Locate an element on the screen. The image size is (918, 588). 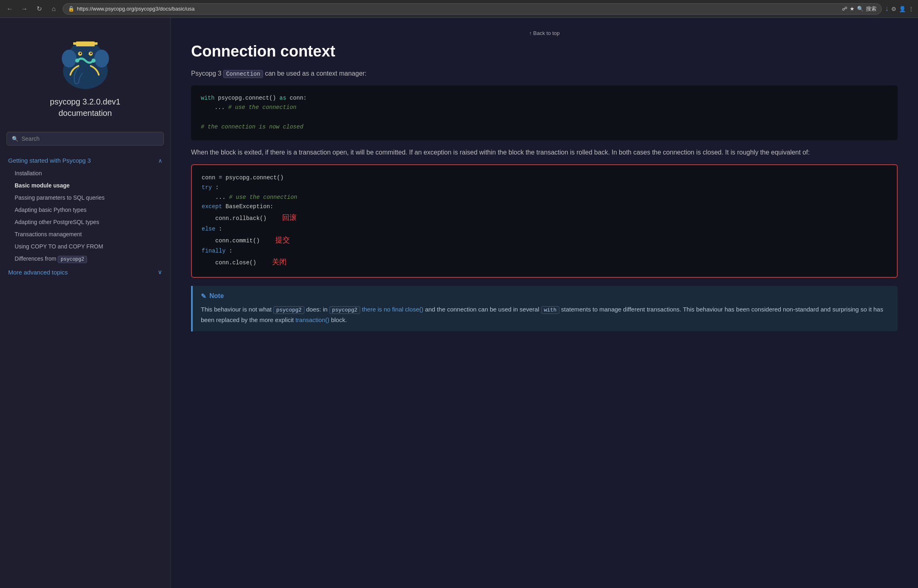
sidebar-item-installation: Installation is located at coordinates (85, 173).